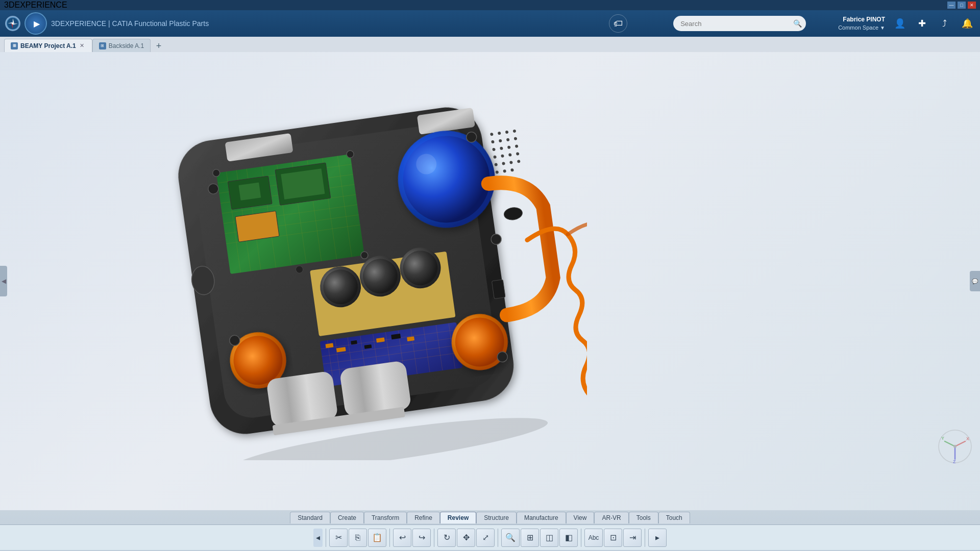 The height and width of the screenshot is (551, 980). Describe the element at coordinates (613, 538) in the screenshot. I see `annotate-button: ⊡` at that location.